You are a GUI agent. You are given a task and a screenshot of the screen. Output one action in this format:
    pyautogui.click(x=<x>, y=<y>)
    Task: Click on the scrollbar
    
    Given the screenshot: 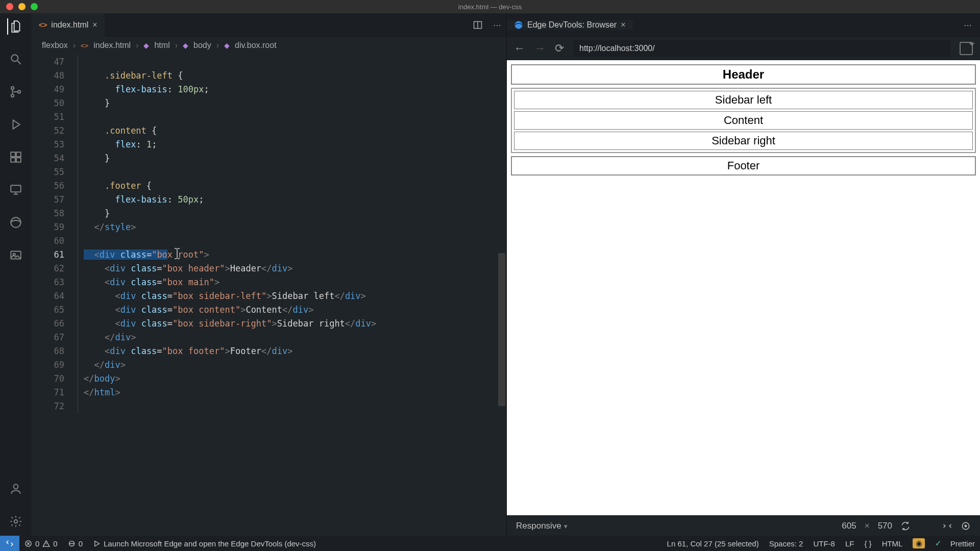 What is the action you would take?
    pyautogui.click(x=502, y=295)
    